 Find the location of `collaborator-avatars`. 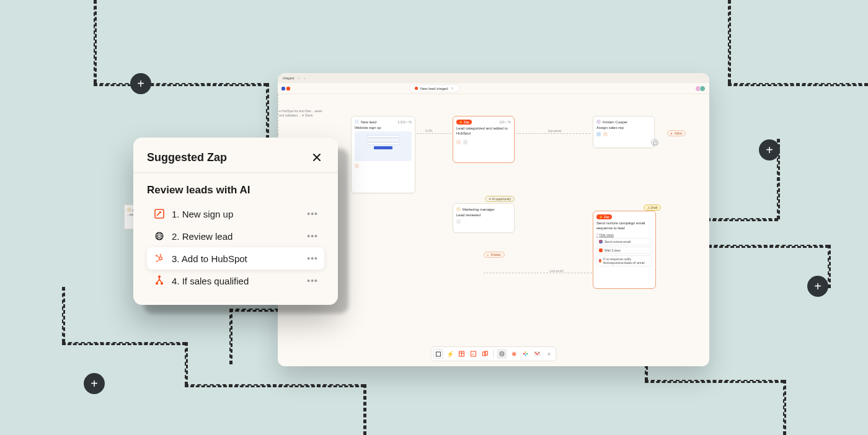

collaborator-avatars is located at coordinates (701, 89).